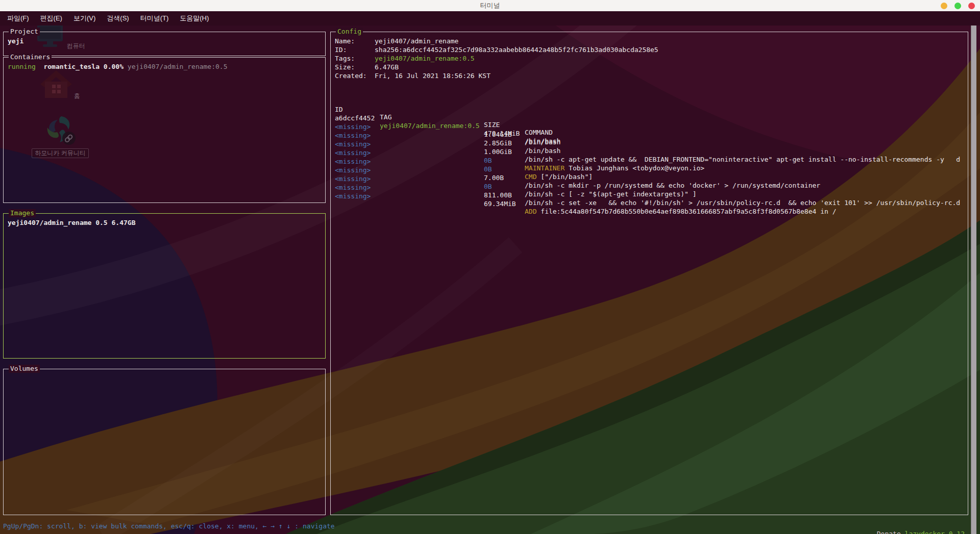 The height and width of the screenshot is (534, 980). What do you see at coordinates (649, 146) in the screenshot?
I see `table-row: <missing> 0B MAINTAINER Tobias Junghans …` at bounding box center [649, 146].